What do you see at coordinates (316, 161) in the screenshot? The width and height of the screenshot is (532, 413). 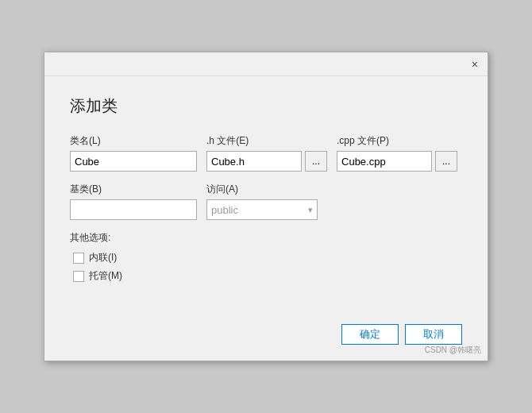 I see `h-file-browse-button: ...` at bounding box center [316, 161].